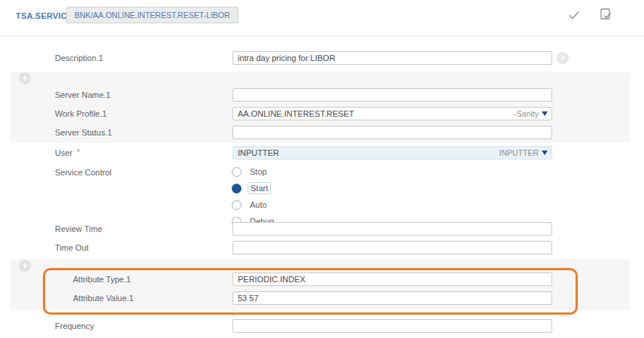 The height and width of the screenshot is (338, 644). What do you see at coordinates (250, 205) in the screenshot?
I see `radio-auto: Auto` at bounding box center [250, 205].